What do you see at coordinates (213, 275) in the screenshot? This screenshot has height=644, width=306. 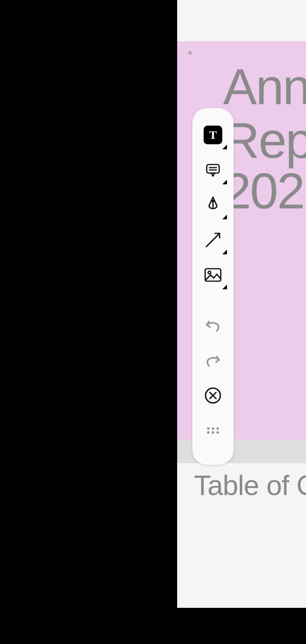 I see `image-icon` at bounding box center [213, 275].